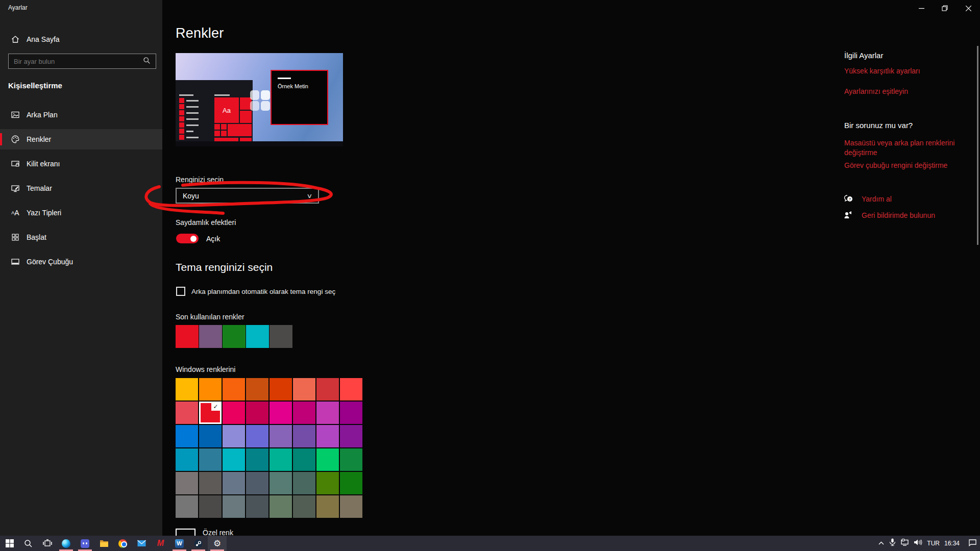 This screenshot has width=980, height=551. What do you see at coordinates (29, 543) in the screenshot?
I see `taskbar-search-button` at bounding box center [29, 543].